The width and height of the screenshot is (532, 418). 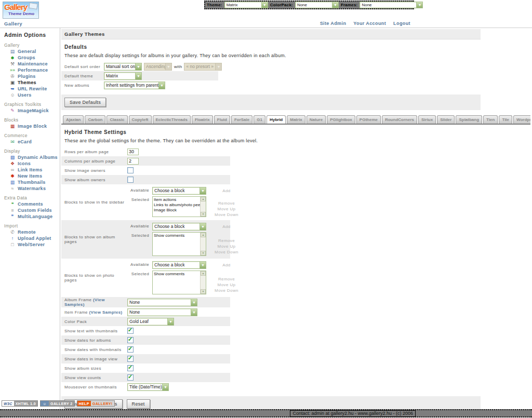 I want to click on reset-button: Reset, so click(x=138, y=404).